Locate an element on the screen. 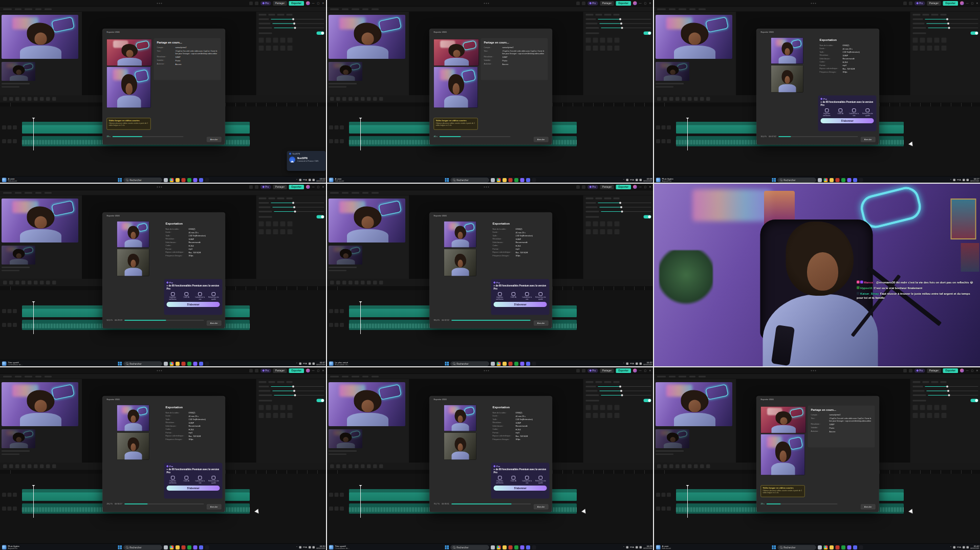  nordvpn-notification: NordVPNNordVPNConnecté à France #105 is located at coordinates (307, 161).